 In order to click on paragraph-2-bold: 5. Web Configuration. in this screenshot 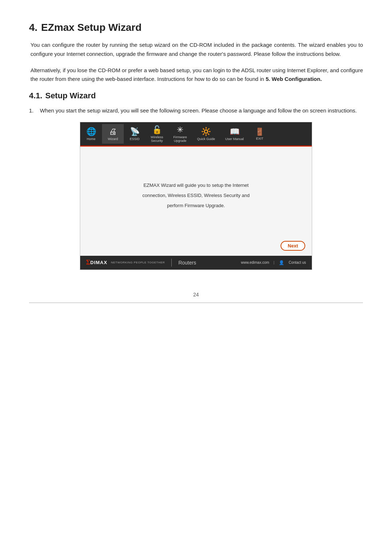, I will do `click(294, 79)`.